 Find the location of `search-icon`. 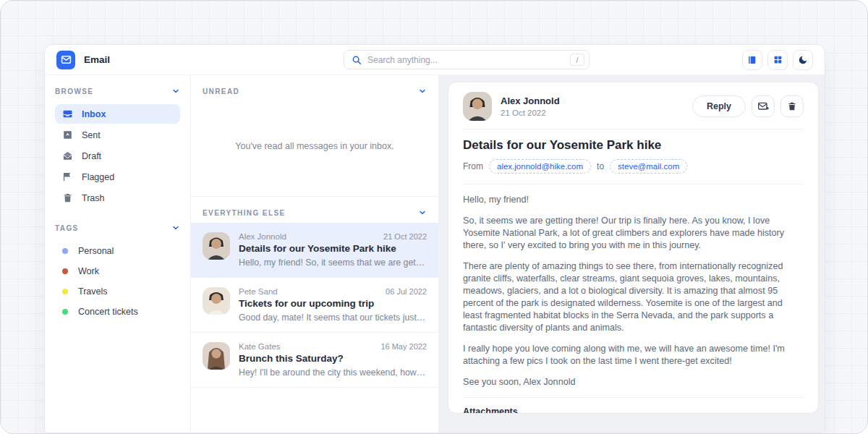

search-icon is located at coordinates (357, 60).